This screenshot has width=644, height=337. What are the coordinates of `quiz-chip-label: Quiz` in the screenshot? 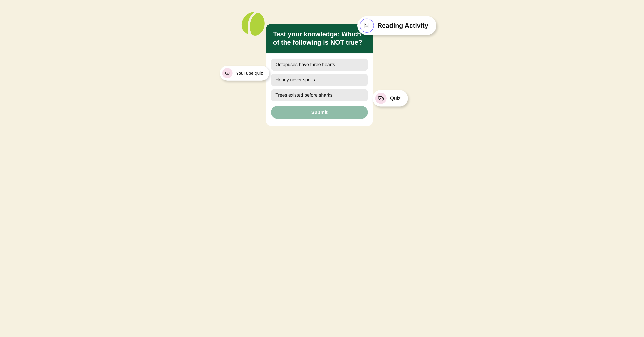 It's located at (396, 98).